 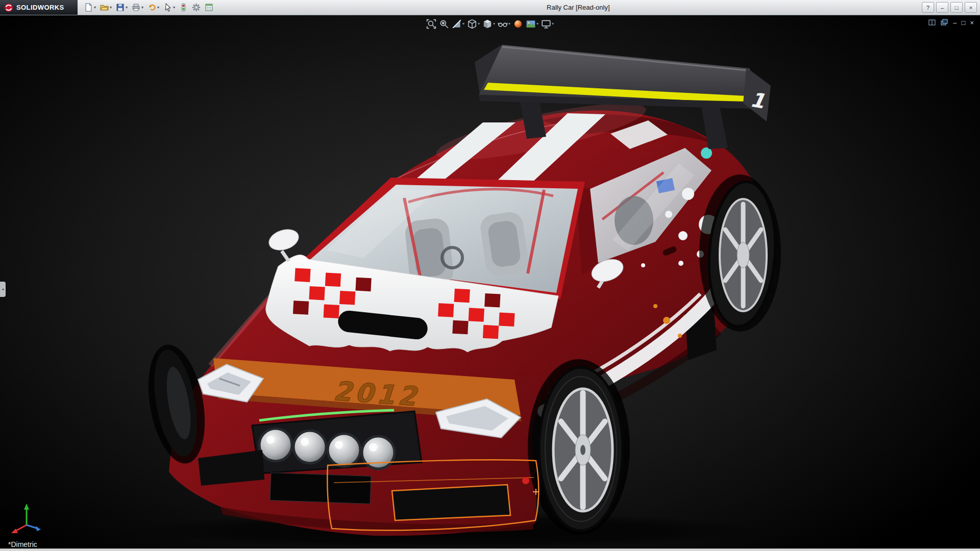 What do you see at coordinates (532, 24) in the screenshot?
I see `apply-scene-button: ▾` at bounding box center [532, 24].